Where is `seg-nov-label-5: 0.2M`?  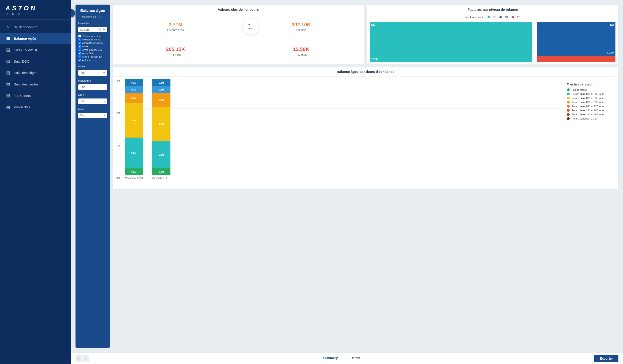 seg-nov-label-5: 0.2M is located at coordinates (134, 83).